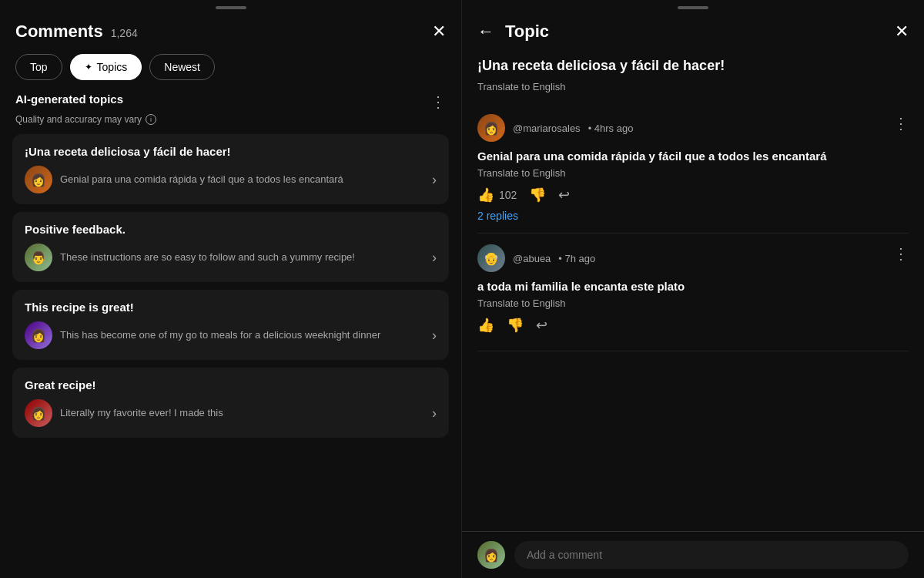  Describe the element at coordinates (693, 555) in the screenshot. I see `add-comment-bar: 👩` at that location.